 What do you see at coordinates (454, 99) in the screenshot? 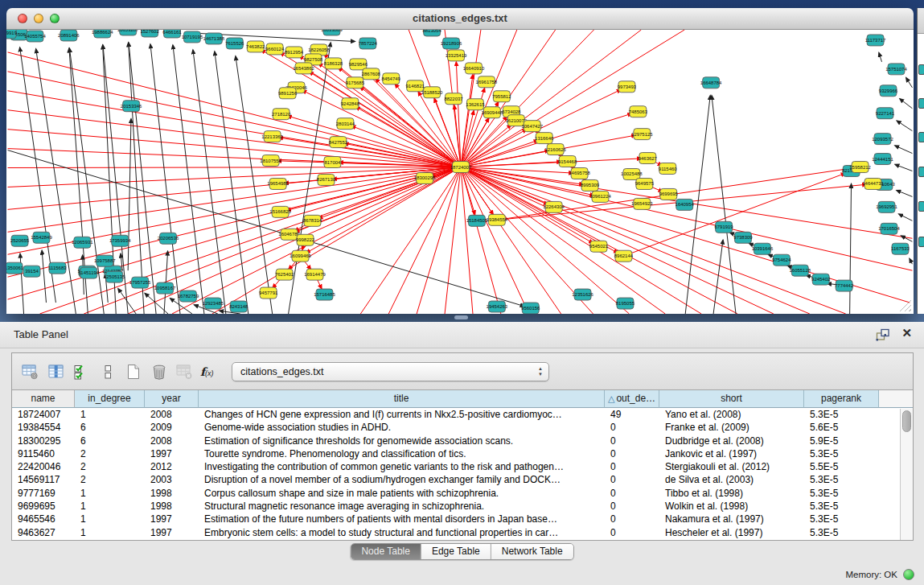
I see `graph-node: 8822037` at bounding box center [454, 99].